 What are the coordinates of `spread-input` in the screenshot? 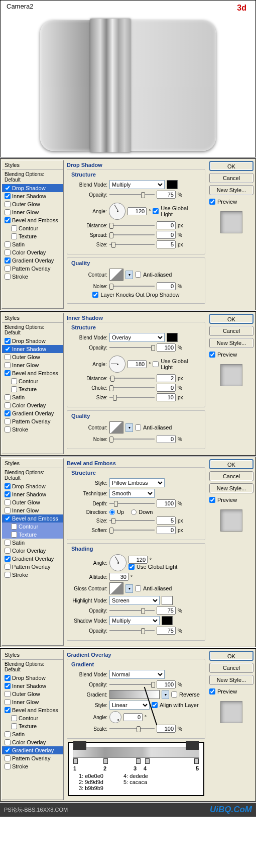 It's located at (166, 235).